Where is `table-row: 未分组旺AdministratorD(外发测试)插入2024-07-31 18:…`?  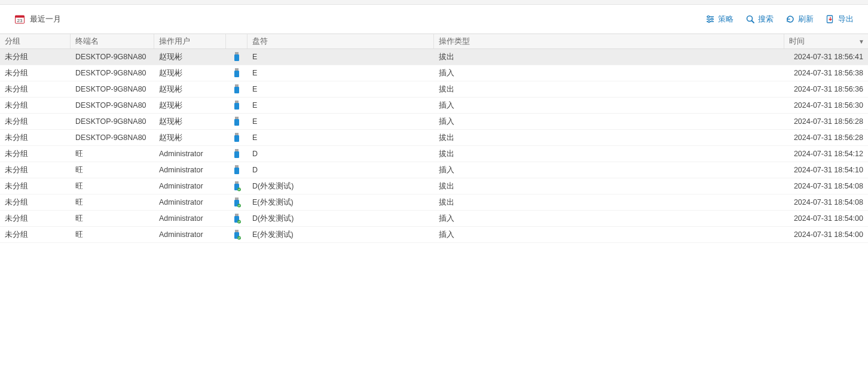
table-row: 未分组旺AdministratorD(外发测试)插入2024-07-31 18:… is located at coordinates (434, 219).